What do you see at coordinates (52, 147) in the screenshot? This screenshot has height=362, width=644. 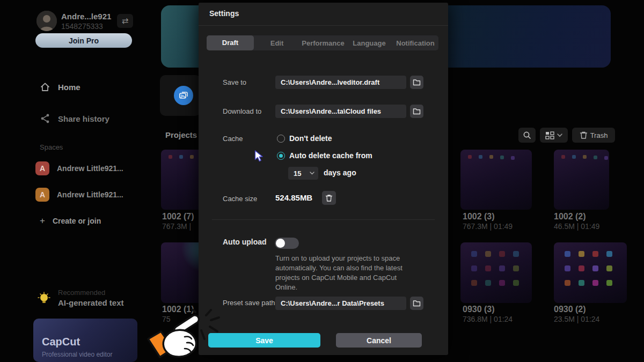 I see `spaces-section-label: Spaces` at bounding box center [52, 147].